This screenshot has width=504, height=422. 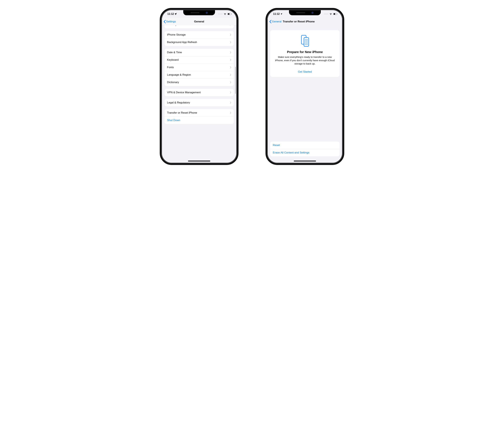 What do you see at coordinates (235, 80) in the screenshot?
I see `scroll-indicator` at bounding box center [235, 80].